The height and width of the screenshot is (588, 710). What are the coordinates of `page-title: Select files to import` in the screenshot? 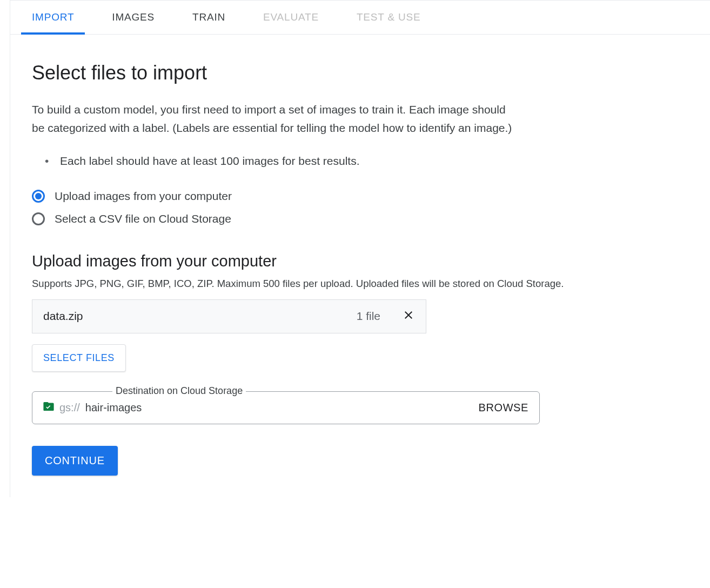 It's located at (360, 73).